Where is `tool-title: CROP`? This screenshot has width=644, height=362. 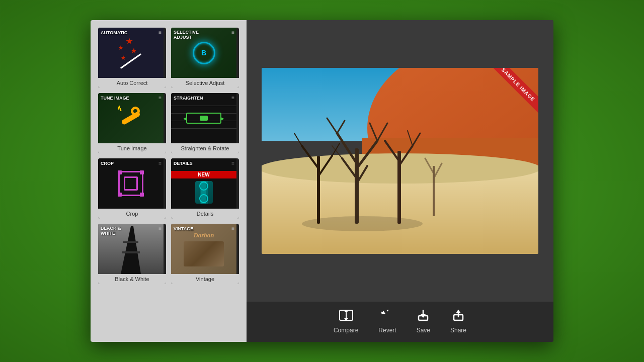 tool-title: CROP is located at coordinates (107, 164).